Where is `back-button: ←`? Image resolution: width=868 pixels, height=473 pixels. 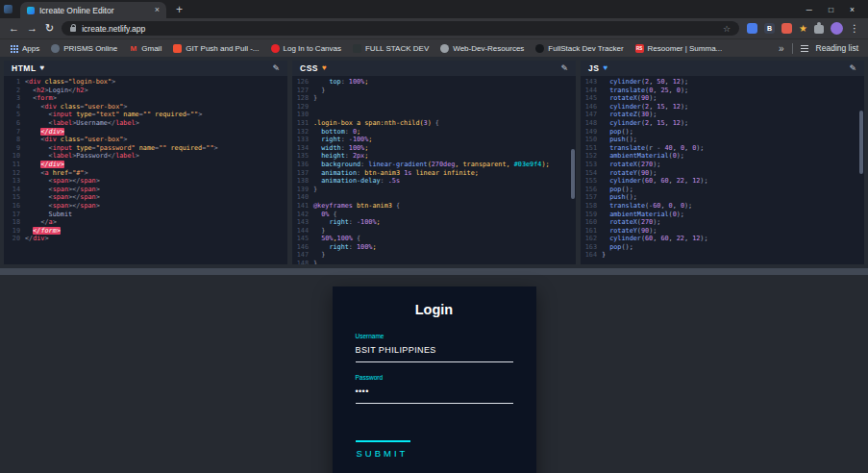
back-button: ← is located at coordinates (13, 29).